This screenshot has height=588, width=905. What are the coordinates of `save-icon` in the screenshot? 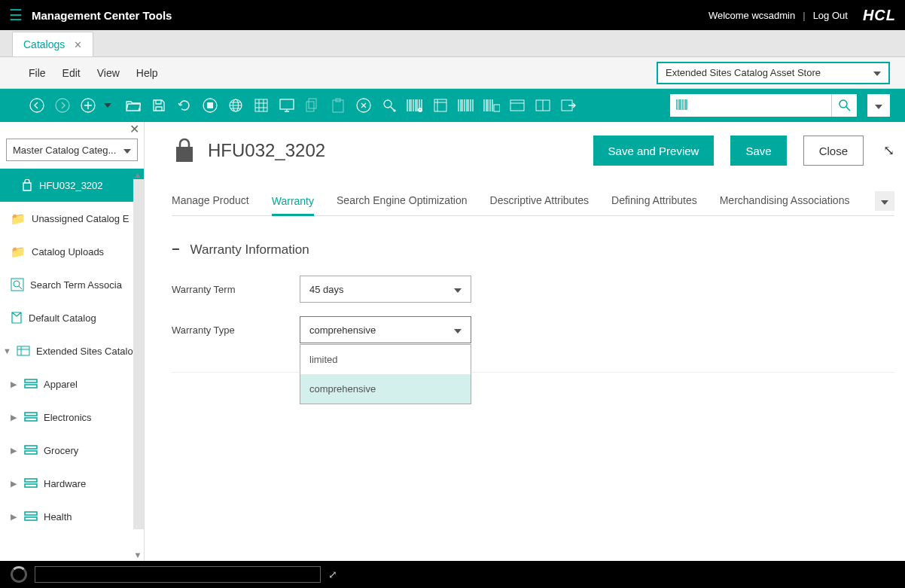 It's located at (159, 105).